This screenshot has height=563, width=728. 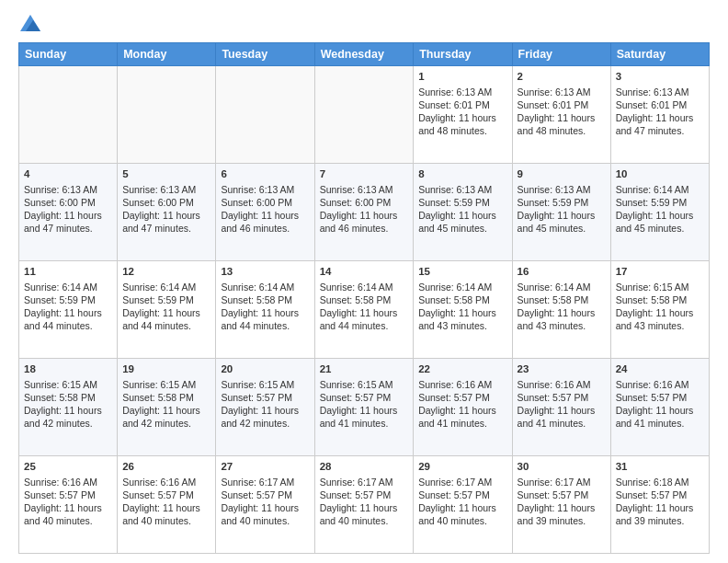 I want to click on header, so click(x=364, y=25).